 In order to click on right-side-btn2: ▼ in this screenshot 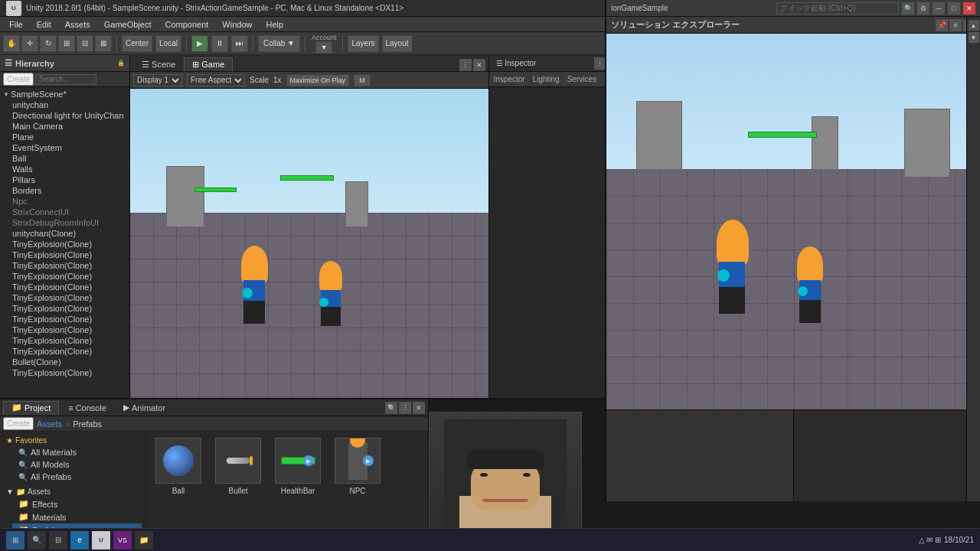, I will do `click(974, 37)`.